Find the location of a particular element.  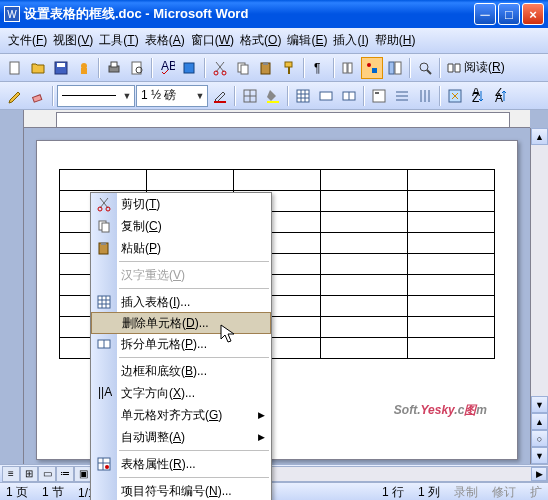

context-menu-item: 删除单元格(D)... is located at coordinates (181, 323).